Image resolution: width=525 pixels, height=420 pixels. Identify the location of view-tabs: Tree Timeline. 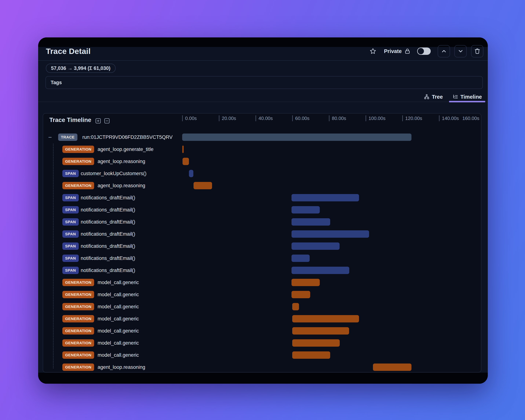
(263, 97).